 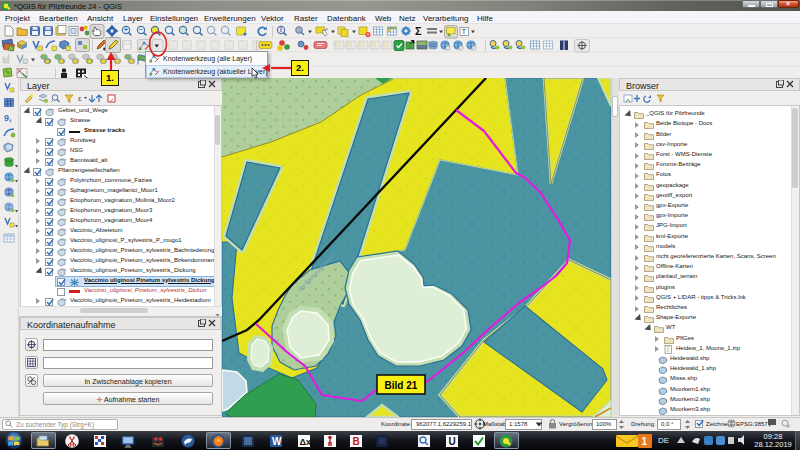 What do you see at coordinates (418, 31) in the screenshot?
I see `svg-text: Σ` at bounding box center [418, 31].